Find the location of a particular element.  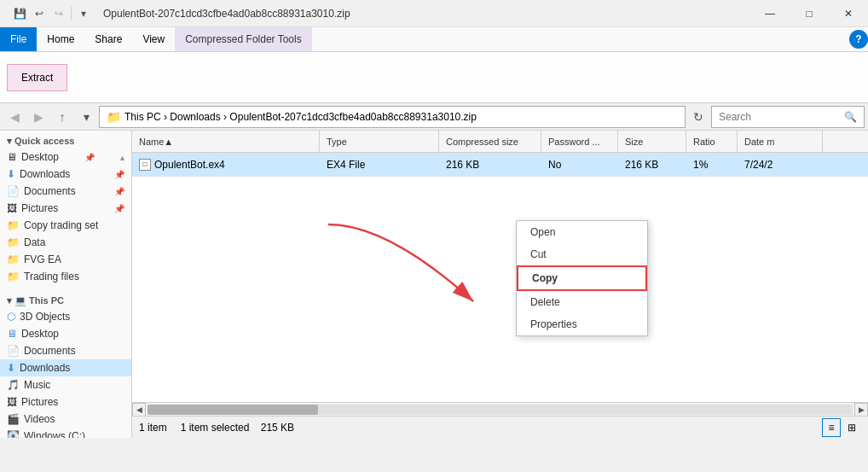

tab-file: File is located at coordinates (19, 39).